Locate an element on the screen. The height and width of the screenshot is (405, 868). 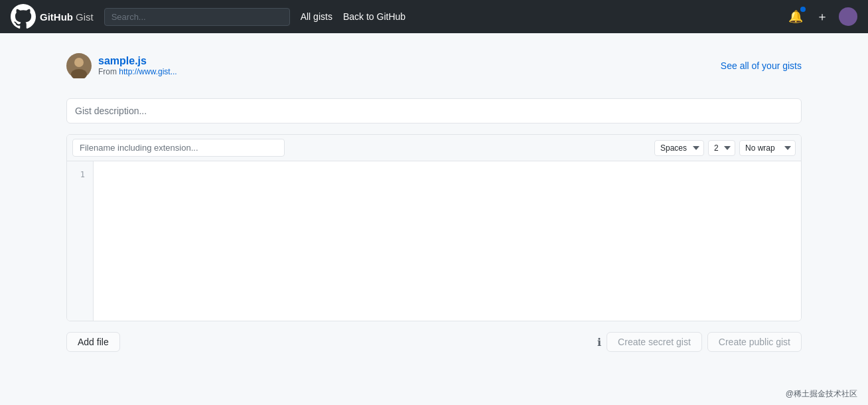
info-icon: ℹ is located at coordinates (599, 343).